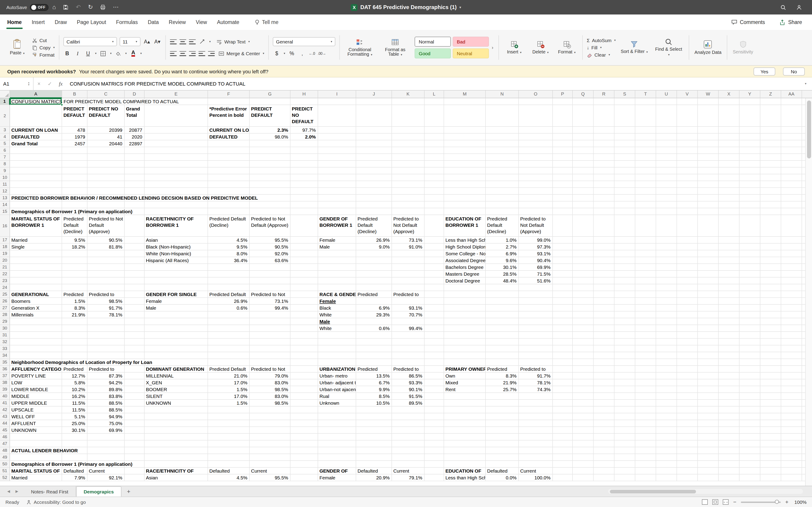  Describe the element at coordinates (5, 362) in the screenshot. I see `row-header: 35` at that location.